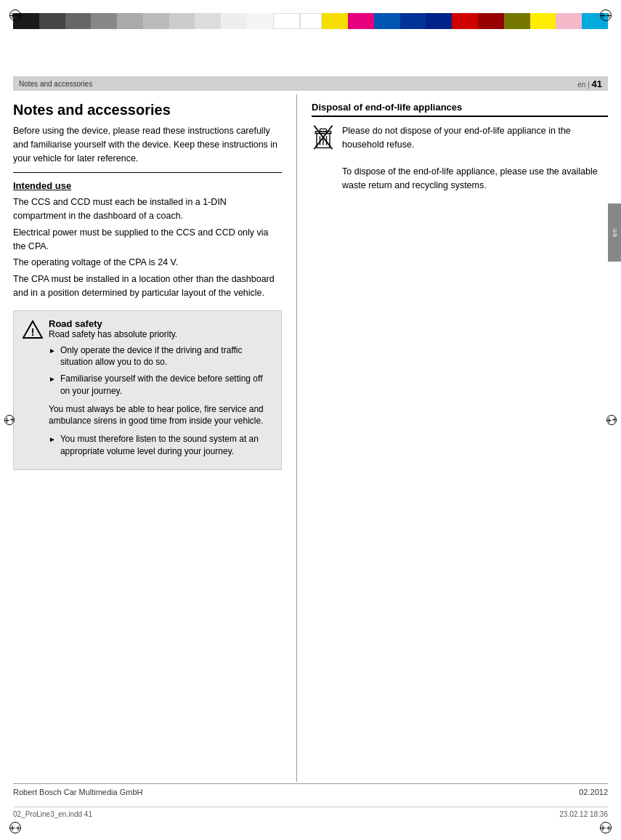 This screenshot has width=621, height=840. Describe the element at coordinates (166, 385) in the screenshot. I see `bullet-text-2: Familiarise yourself with the device bef…` at that location.